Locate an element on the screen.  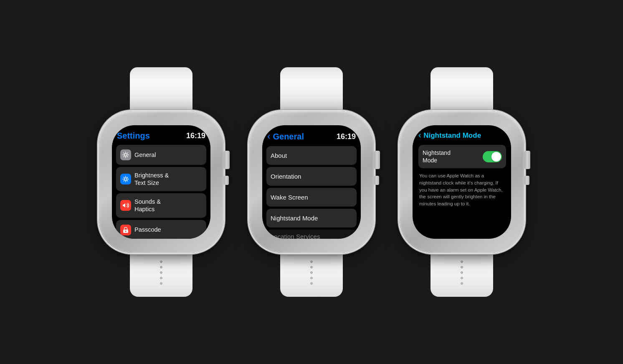
menu-item-sounds-label: Sounds &Haptics is located at coordinates (148, 205).